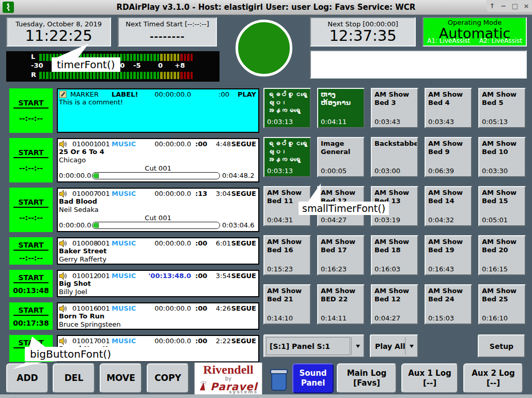 Image resolution: width=532 pixels, height=398 pixels. Describe the element at coordinates (158, 251) in the screenshot. I see `log-entry: 010008001MUSIC00:00:00.0:006:01SEGUEBake…` at that location.